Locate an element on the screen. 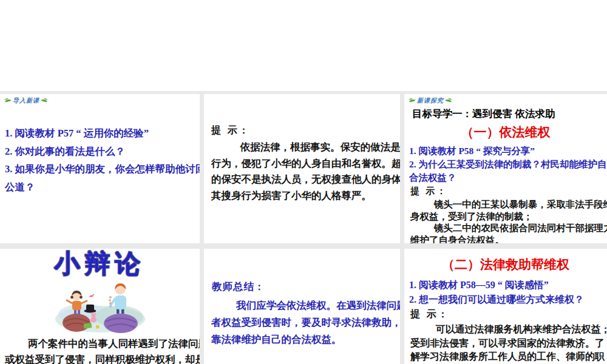 This screenshot has height=364, width=607. paragraph-line: 或权益受到了侵害，同样积极维护权利，却是 is located at coordinates (100, 358).